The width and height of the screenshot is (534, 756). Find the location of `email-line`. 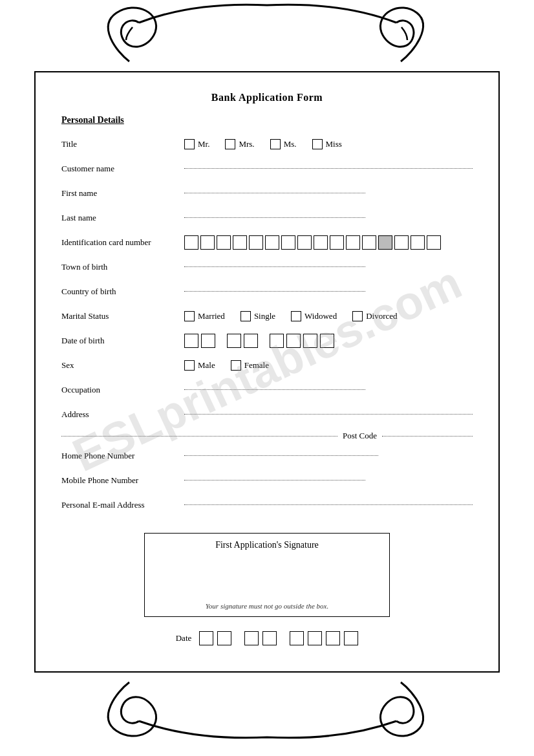

email-line is located at coordinates (328, 504).